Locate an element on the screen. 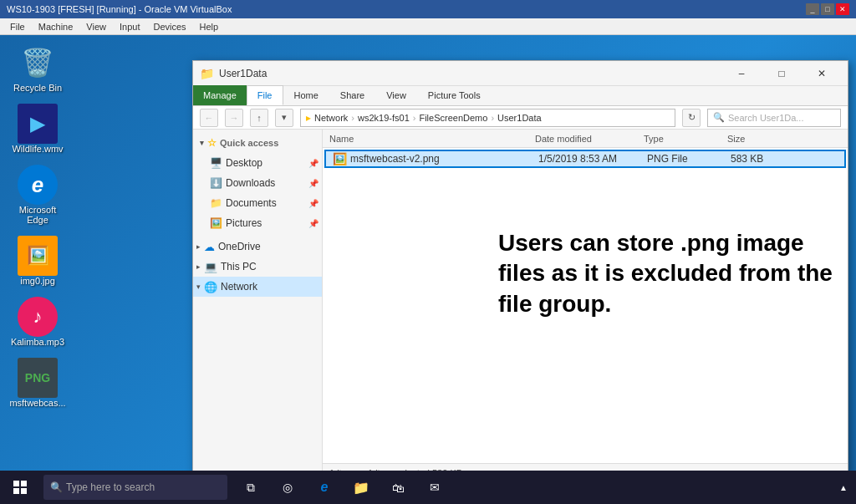 The image size is (856, 504). address-refresh-btn: ↻ is located at coordinates (691, 118).